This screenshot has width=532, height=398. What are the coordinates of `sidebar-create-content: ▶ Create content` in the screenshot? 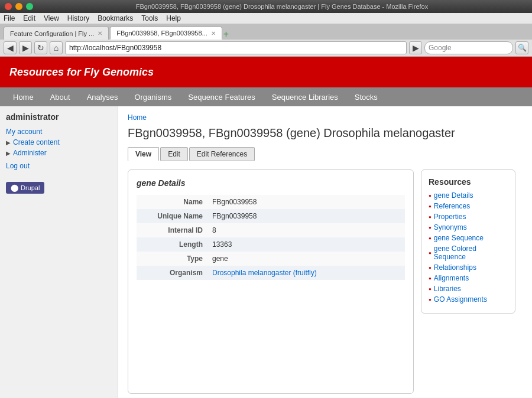 It's located at (59, 142).